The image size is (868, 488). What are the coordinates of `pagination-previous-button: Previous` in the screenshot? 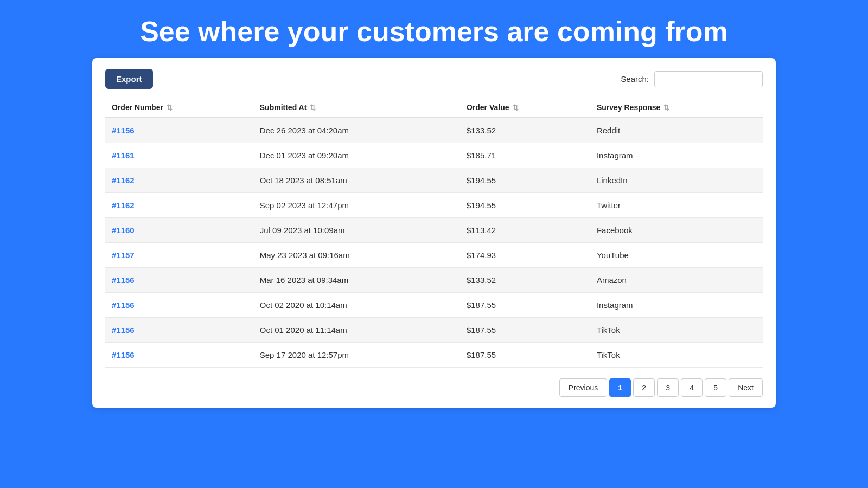 It's located at (583, 388).